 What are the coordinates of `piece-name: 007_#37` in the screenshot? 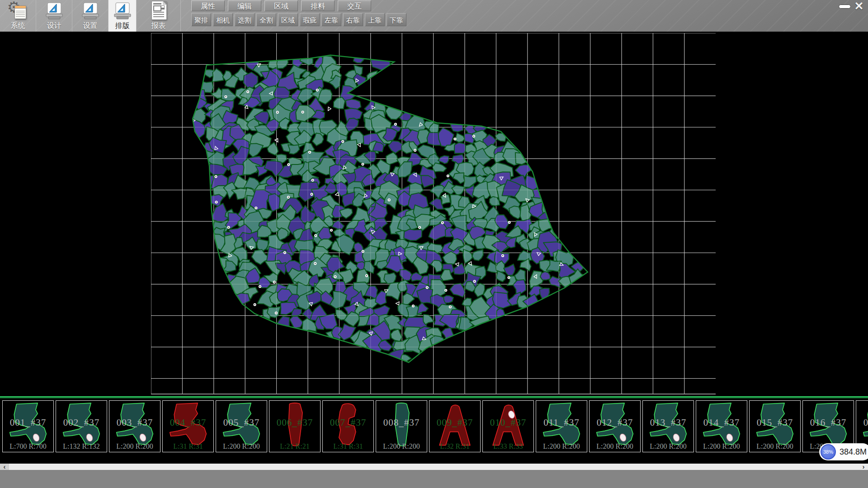 It's located at (348, 423).